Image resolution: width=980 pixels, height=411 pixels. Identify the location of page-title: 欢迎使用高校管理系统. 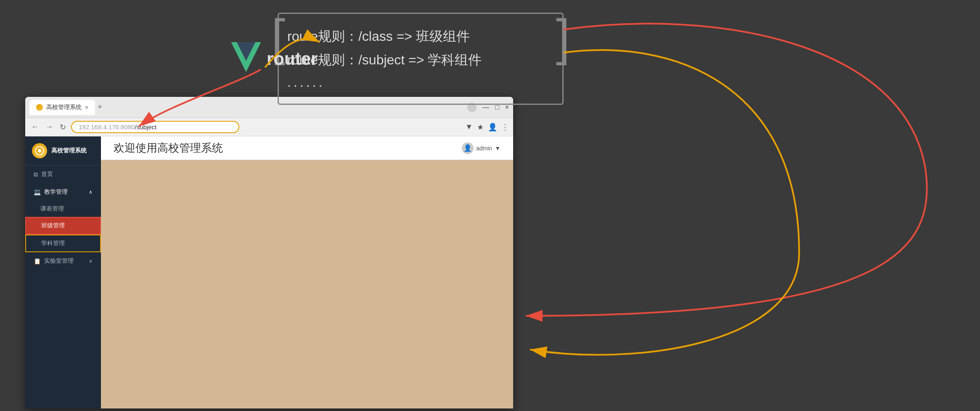
(168, 148).